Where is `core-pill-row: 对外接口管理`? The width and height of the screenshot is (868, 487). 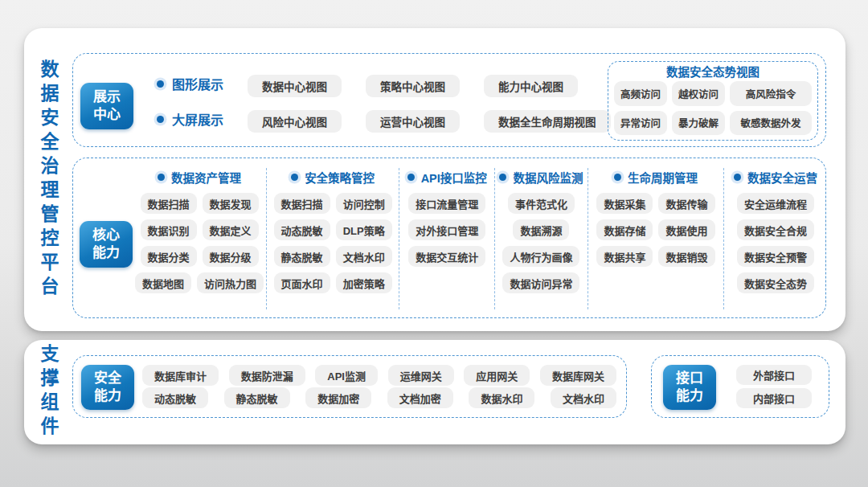
core-pill-row: 对外接口管理 is located at coordinates (447, 230).